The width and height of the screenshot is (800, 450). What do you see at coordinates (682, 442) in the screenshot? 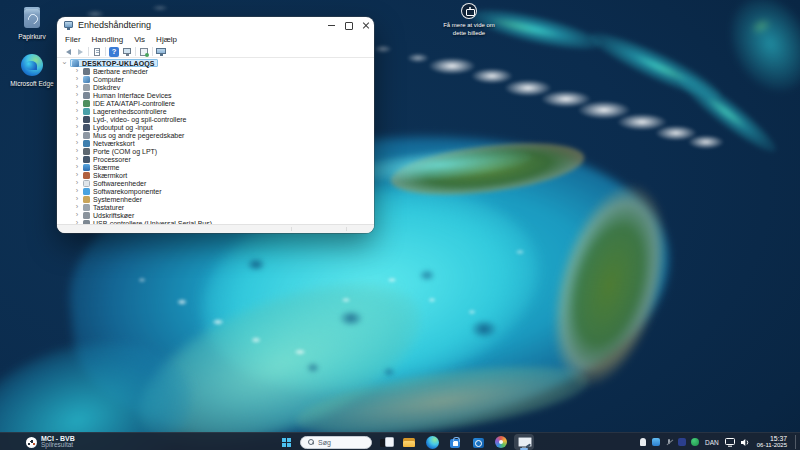
I see `app-navy-icon` at bounding box center [682, 442].